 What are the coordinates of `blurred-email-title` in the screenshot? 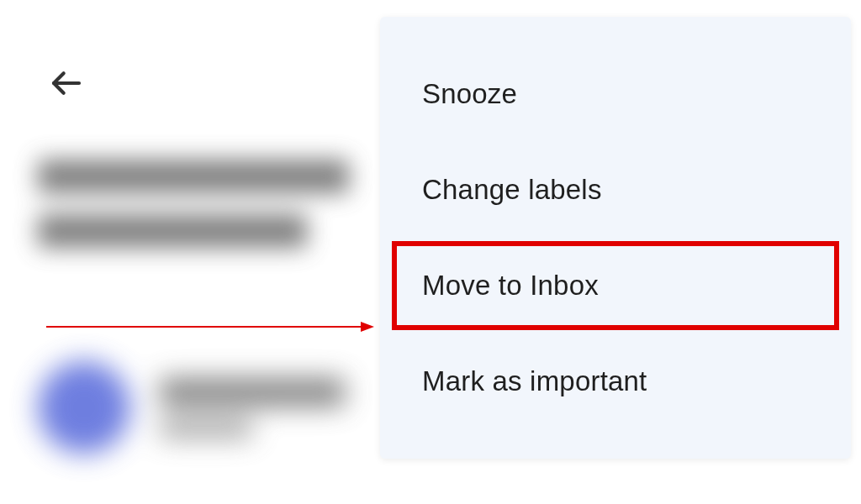 It's located at (206, 203).